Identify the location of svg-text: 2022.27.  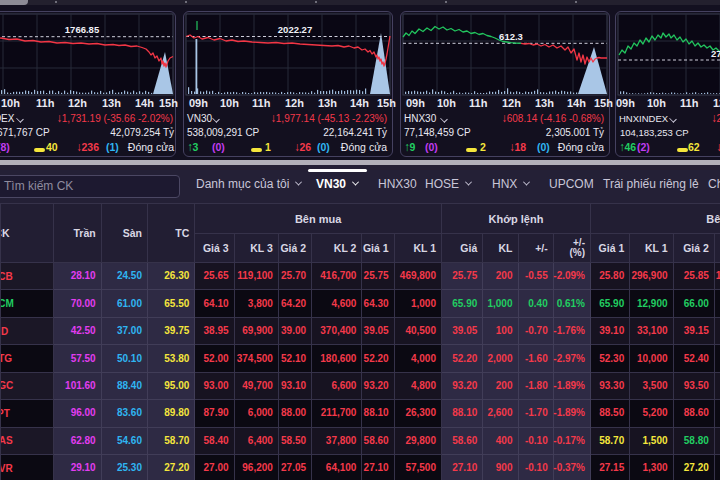
(295, 30).